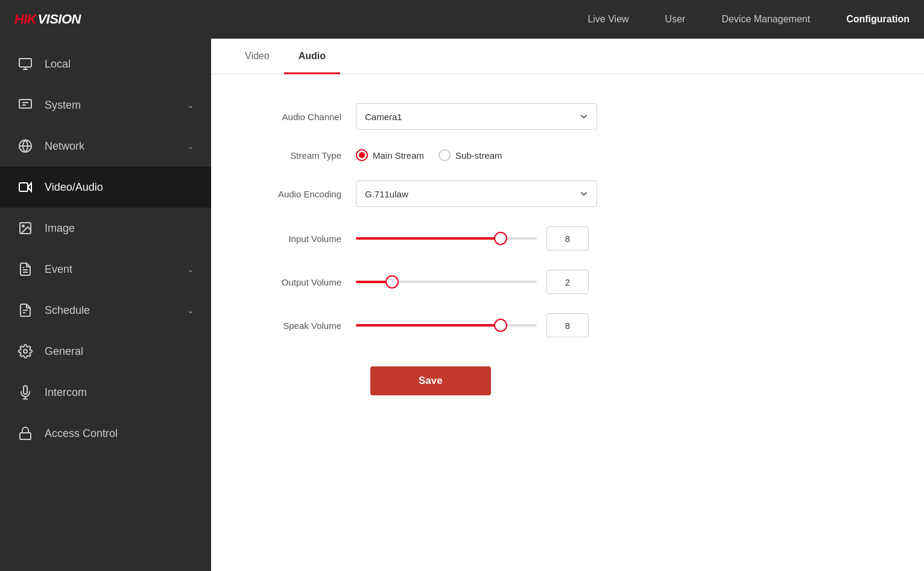 The height and width of the screenshot is (571, 924). I want to click on chevron-down-icon-event: ⌄, so click(191, 269).